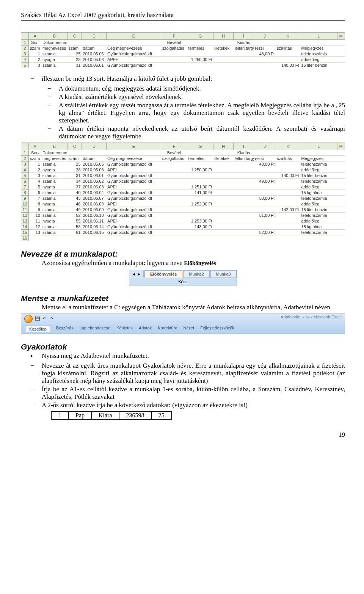 The image size is (364, 594). Describe the element at coordinates (311, 319) in the screenshot. I see `window-title: Adatbevitel.xlsx - Microsoft Excel` at that location.